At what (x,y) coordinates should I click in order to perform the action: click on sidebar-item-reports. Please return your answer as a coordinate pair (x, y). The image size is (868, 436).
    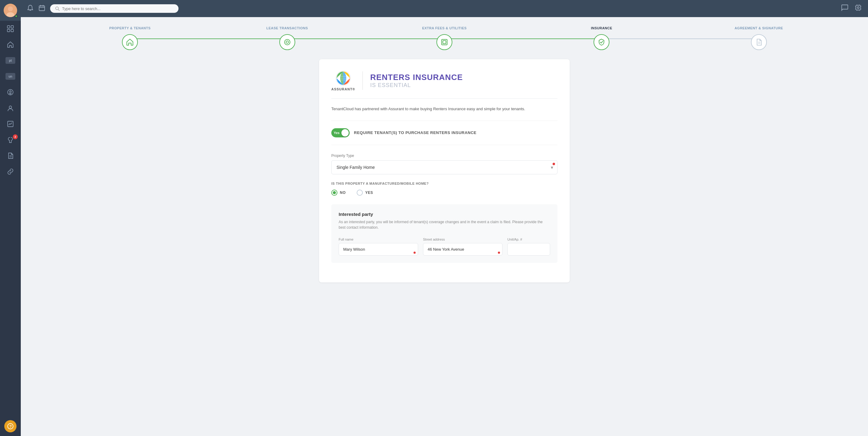
    Looking at the image, I should click on (10, 124).